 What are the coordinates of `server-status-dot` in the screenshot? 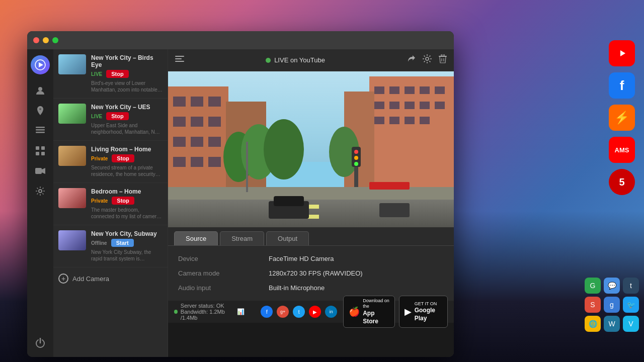 It's located at (176, 312).